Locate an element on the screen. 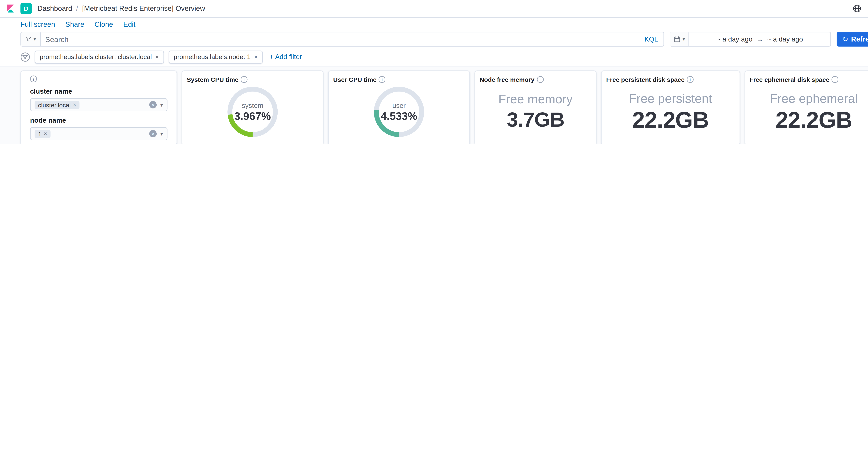 This screenshot has height=470, width=868. add-filter-link: + Add filter is located at coordinates (286, 57).